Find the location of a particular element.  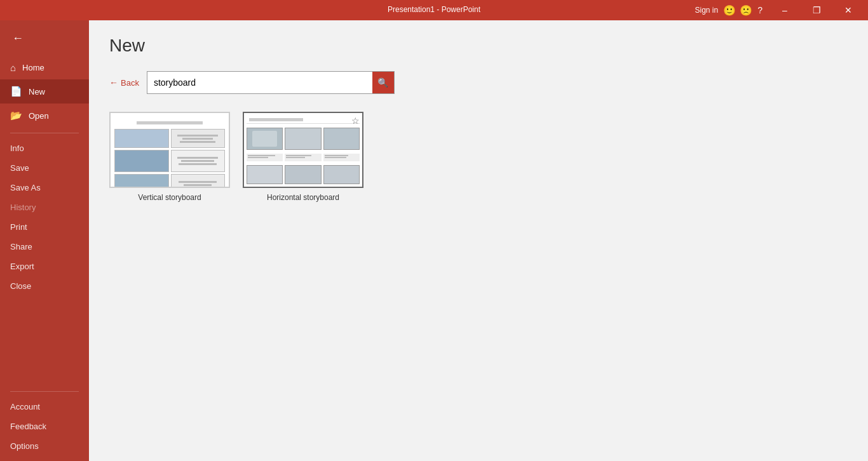

sidebar-item-new-label: New is located at coordinates (37, 91).